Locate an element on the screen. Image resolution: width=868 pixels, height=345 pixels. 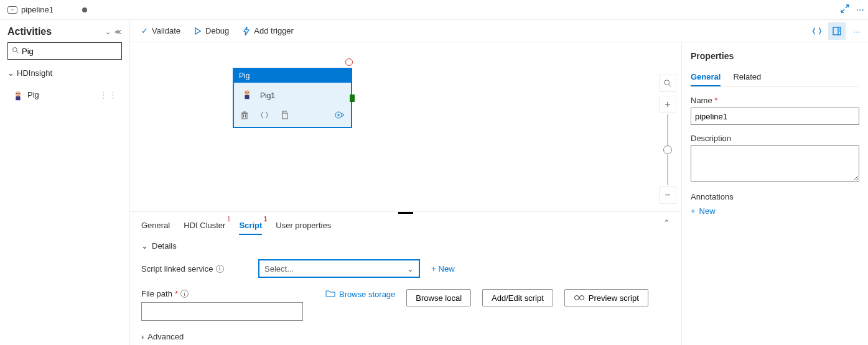
category-hdinsight: ⌄ HDInsight is located at coordinates (65, 73).